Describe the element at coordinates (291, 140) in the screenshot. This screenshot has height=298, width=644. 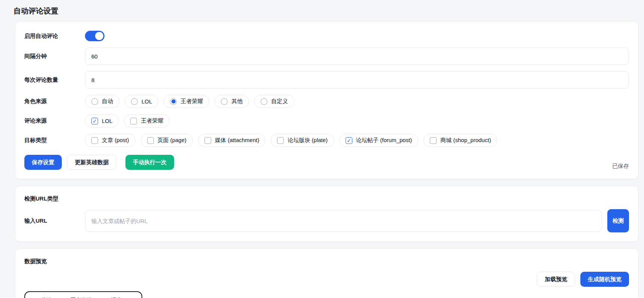
I see `target-type-options: 文章 (post) 页面 (page) 媒体 (attachment) 论坛版块…` at that location.